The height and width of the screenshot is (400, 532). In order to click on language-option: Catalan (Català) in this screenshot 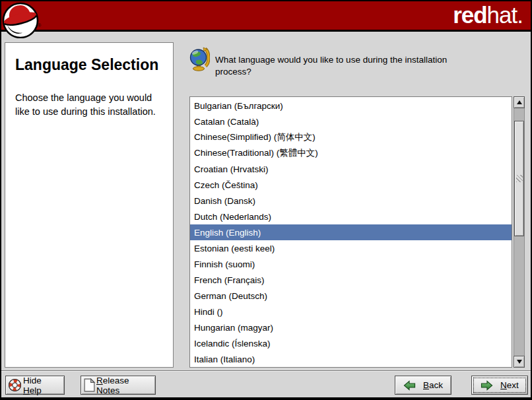, I will do `click(351, 121)`.